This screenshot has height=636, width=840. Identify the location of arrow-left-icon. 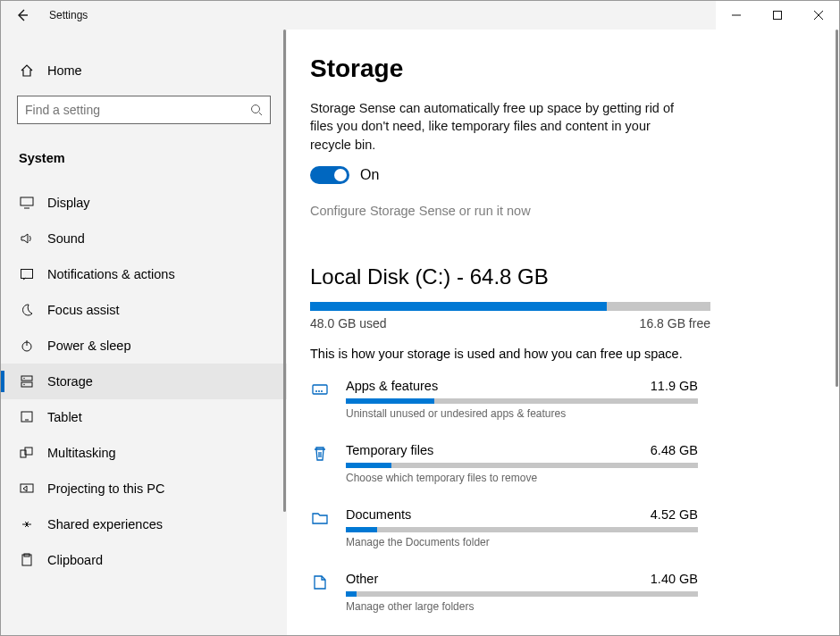
(22, 15).